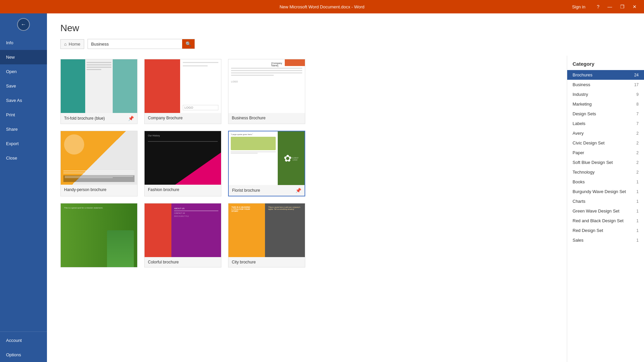  Describe the element at coordinates (189, 44) in the screenshot. I see `search-button: 🔍` at that location.